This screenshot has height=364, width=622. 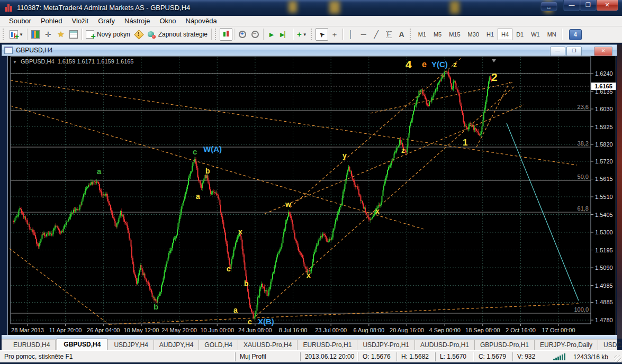 What do you see at coordinates (28, 330) in the screenshot?
I see `date-axis-label: 28 Mar 2013` at bounding box center [28, 330].